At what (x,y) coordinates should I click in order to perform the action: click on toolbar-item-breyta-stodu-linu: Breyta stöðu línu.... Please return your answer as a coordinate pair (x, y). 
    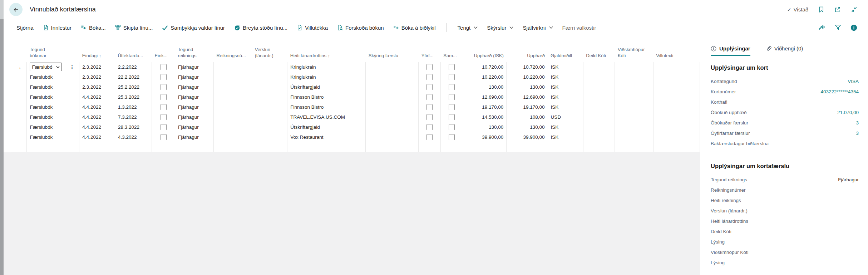
    Looking at the image, I should click on (261, 28).